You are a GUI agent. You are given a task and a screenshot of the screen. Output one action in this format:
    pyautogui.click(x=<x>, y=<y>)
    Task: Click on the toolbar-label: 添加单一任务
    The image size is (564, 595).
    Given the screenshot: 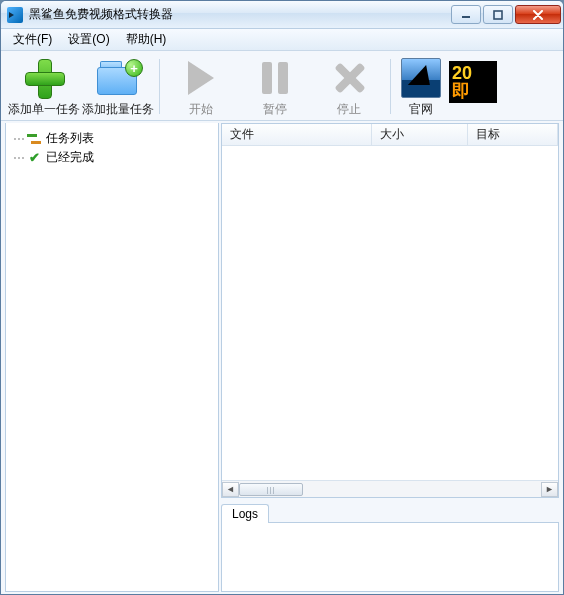 What is the action you would take?
    pyautogui.click(x=44, y=110)
    